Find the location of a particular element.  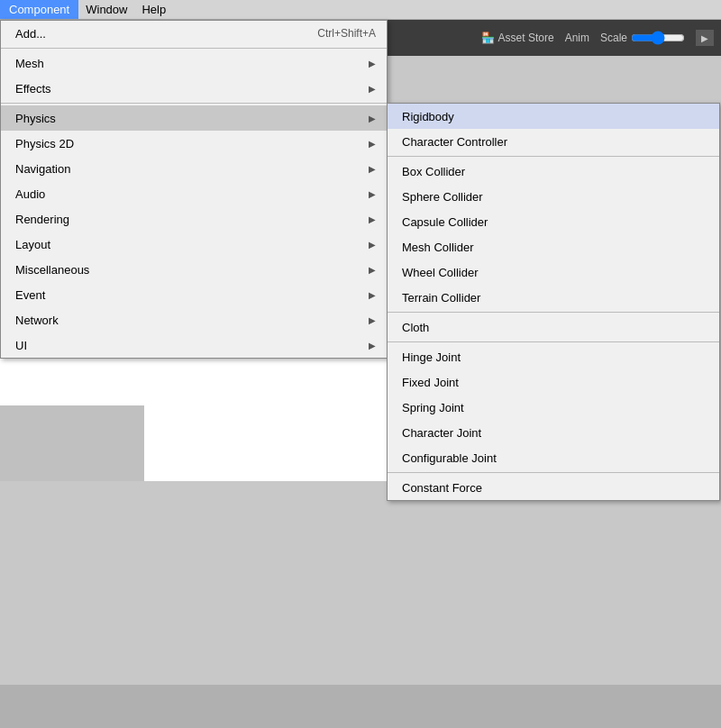

menu-item-network: Network ▶ is located at coordinates (194, 320).